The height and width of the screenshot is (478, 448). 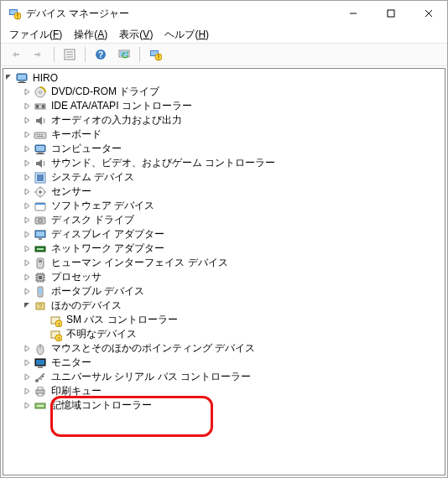 What do you see at coordinates (40, 349) in the screenshot?
I see `mouse-icon` at bounding box center [40, 349].